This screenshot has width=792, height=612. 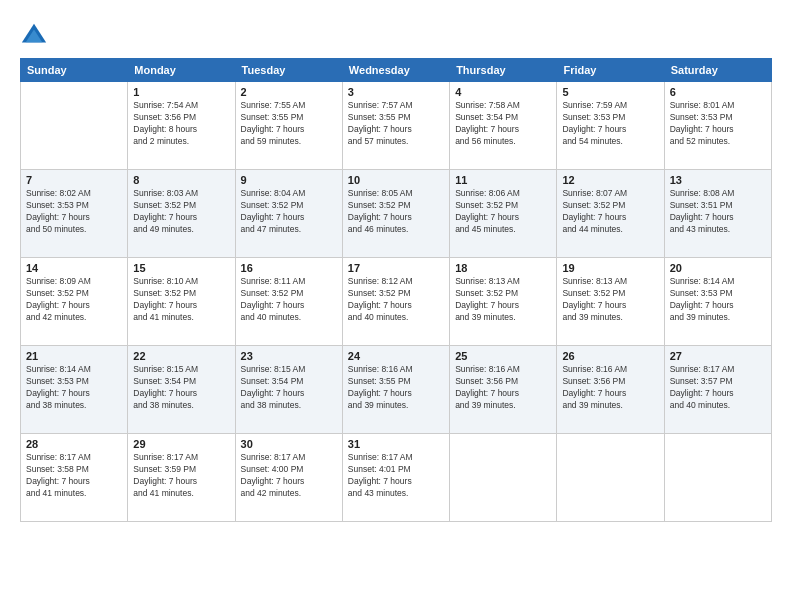 What do you see at coordinates (503, 212) in the screenshot?
I see `day-info: Sunrise: 8:06 AMSunset: 3:52 PMDaylight:…` at bounding box center [503, 212].